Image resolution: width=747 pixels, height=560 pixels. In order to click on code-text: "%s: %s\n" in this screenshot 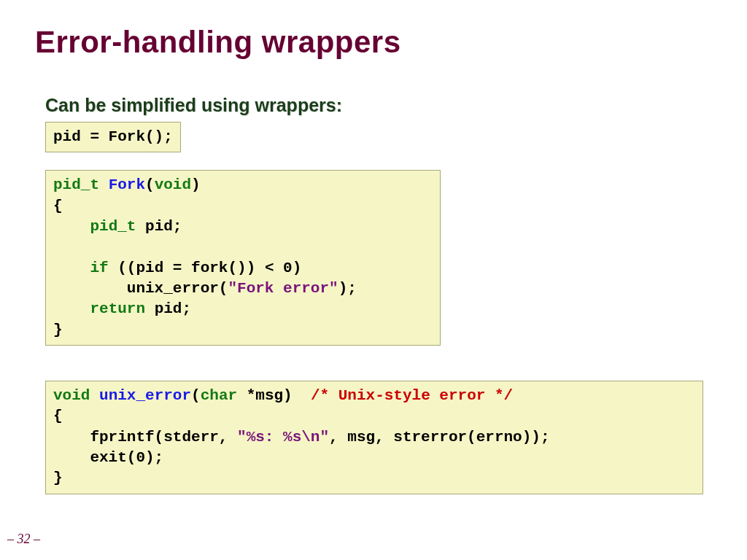, I will do `click(283, 438)`.